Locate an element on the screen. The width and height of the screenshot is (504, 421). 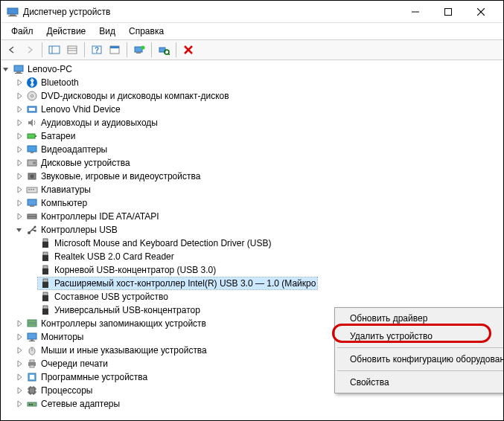
tree-item-label: Контроллеры USB is located at coordinates (79, 230).